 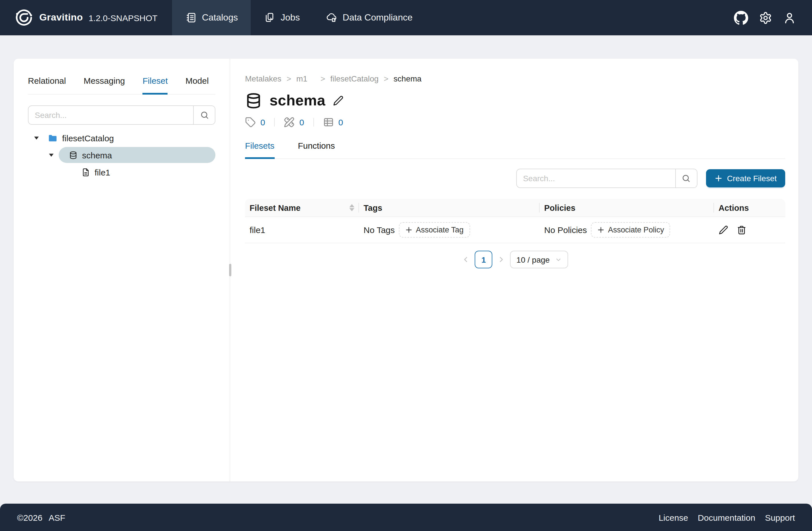 I want to click on sort-icon, so click(x=352, y=208).